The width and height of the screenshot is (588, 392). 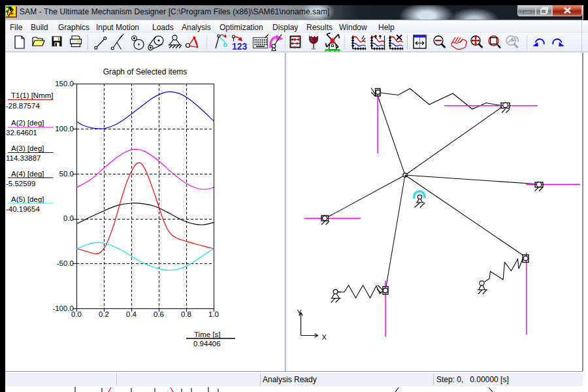 I want to click on svg-text: 32.64601, so click(x=22, y=133).